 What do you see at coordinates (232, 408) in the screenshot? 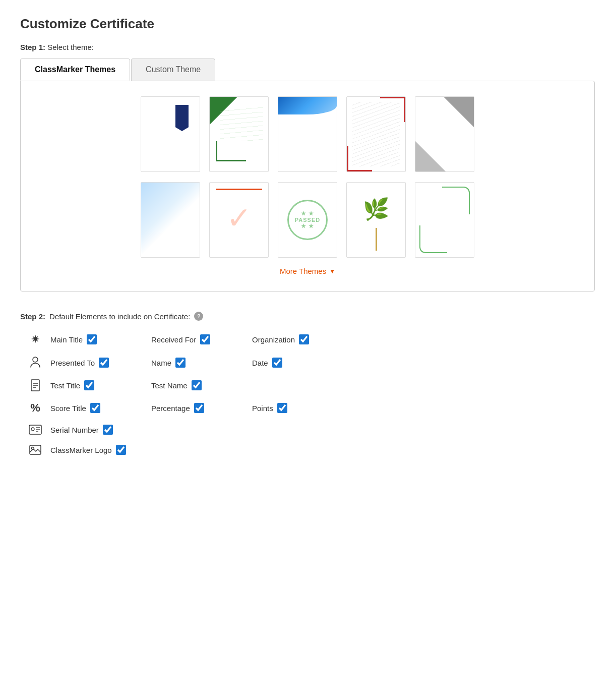
I see `element-group-4: Score Title Percentage Points` at bounding box center [232, 408].